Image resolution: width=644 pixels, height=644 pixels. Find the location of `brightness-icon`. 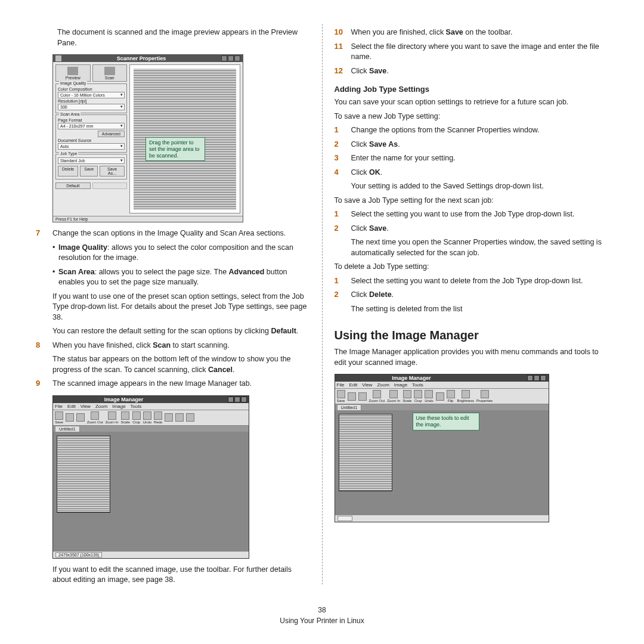

brightness-icon is located at coordinates (466, 394).